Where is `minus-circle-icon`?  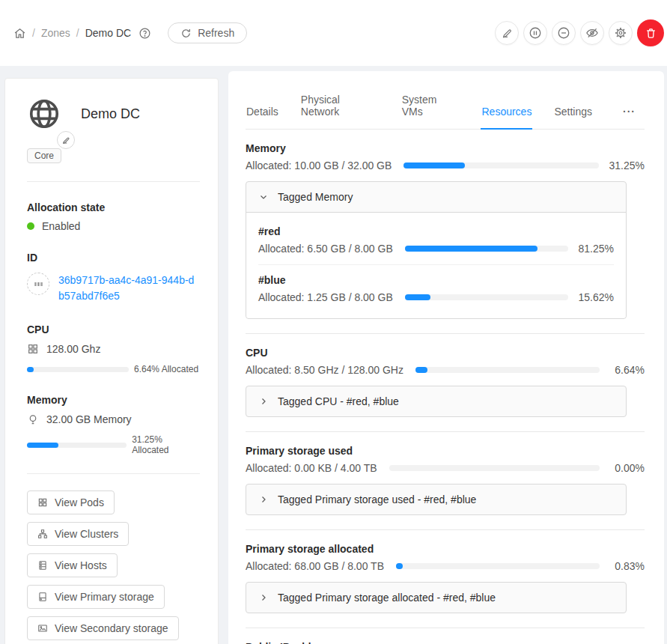 minus-circle-icon is located at coordinates (564, 33).